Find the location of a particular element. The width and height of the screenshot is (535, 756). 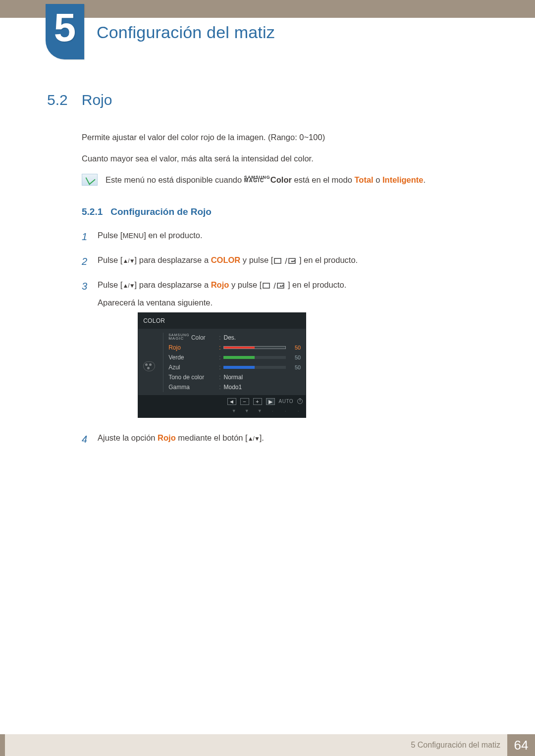

osd-gamma-label: Gamma is located at coordinates (192, 387).